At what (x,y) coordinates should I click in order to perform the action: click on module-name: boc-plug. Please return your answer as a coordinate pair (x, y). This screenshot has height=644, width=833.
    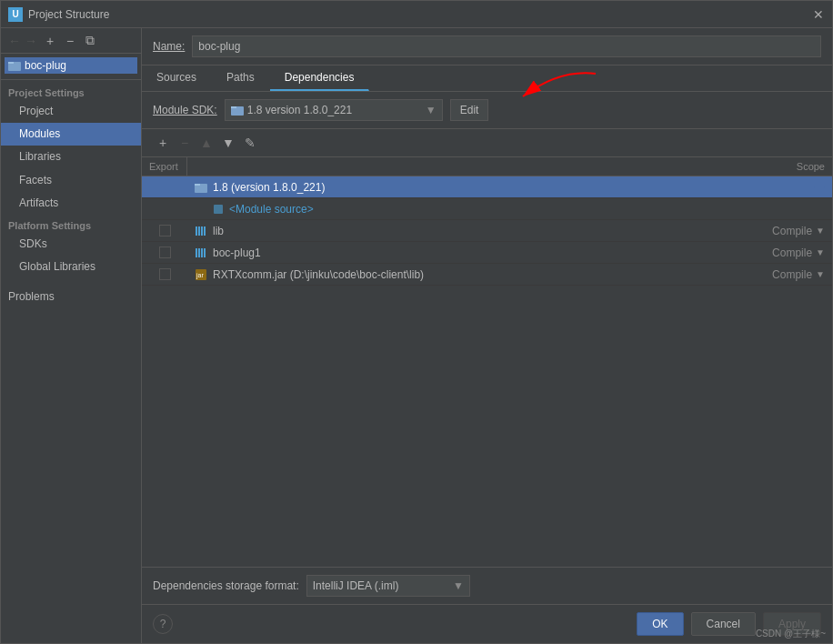
    Looking at the image, I should click on (45, 65).